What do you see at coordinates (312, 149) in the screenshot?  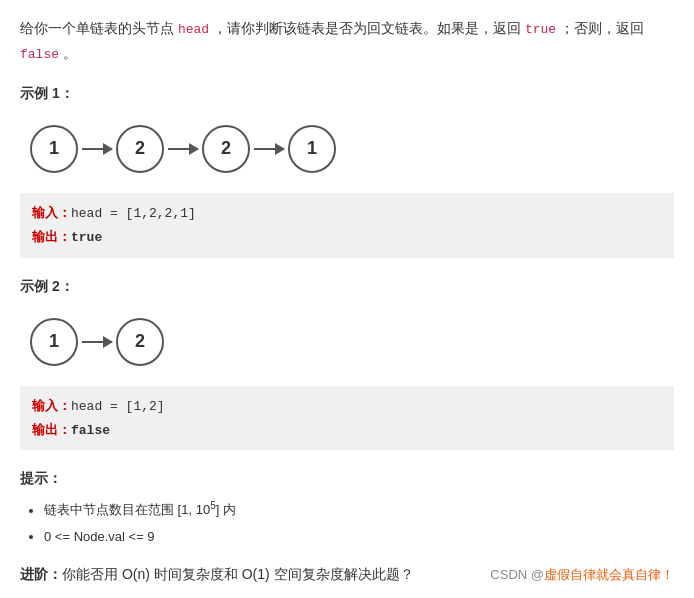 I see `node-1-4: 1` at bounding box center [312, 149].